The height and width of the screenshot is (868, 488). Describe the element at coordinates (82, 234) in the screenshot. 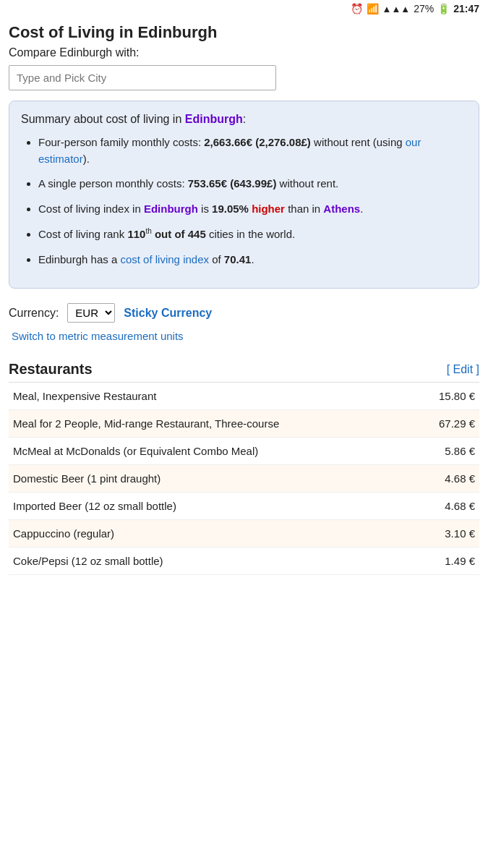

I see `summary-item-4-text1: Cost of living rank` at that location.